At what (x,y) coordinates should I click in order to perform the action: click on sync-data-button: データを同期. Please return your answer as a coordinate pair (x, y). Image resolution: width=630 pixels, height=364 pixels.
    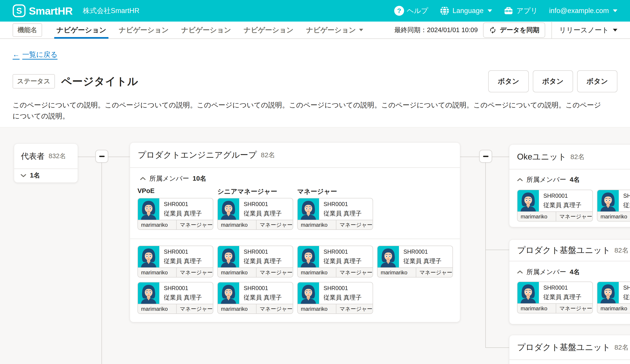
    Looking at the image, I should click on (514, 30).